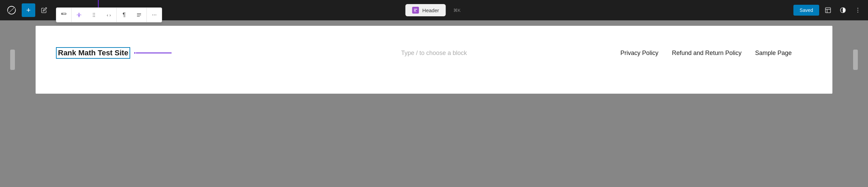 The image size is (868, 187). I want to click on paragraph-button: ¶, so click(124, 15).